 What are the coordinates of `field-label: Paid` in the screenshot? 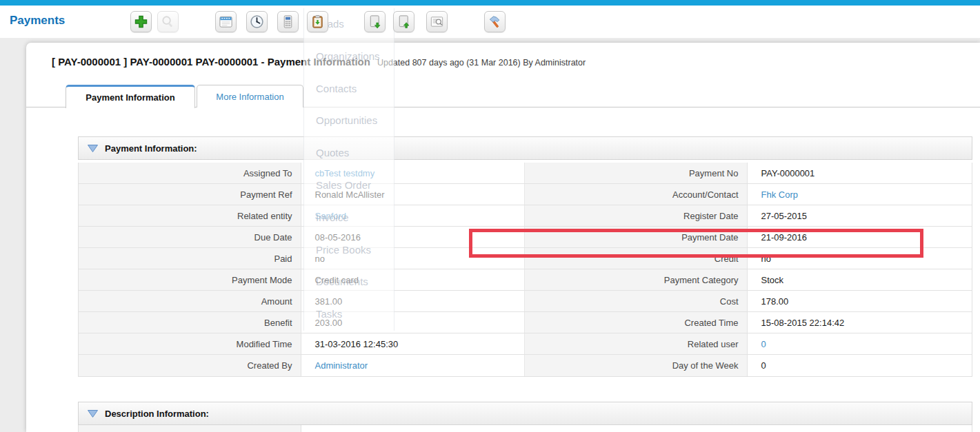 It's located at (190, 258).